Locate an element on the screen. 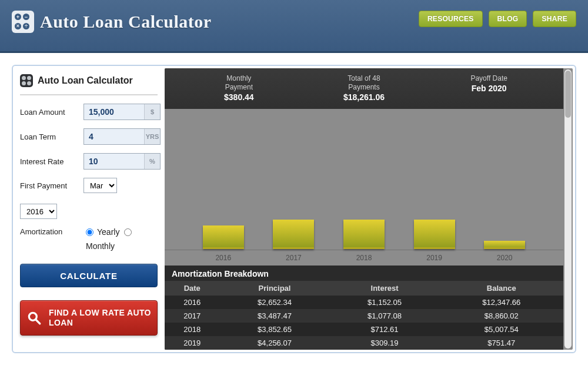 The width and height of the screenshot is (588, 365). table-cell: $12,347.66 is located at coordinates (502, 303).